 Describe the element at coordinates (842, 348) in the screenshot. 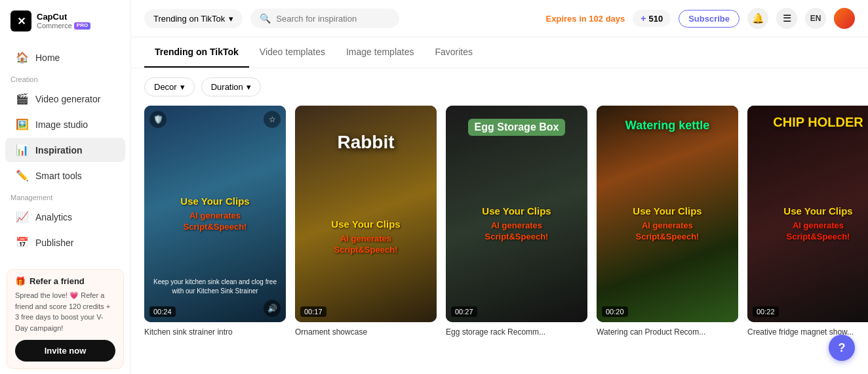

I see `help-button: ?` at that location.